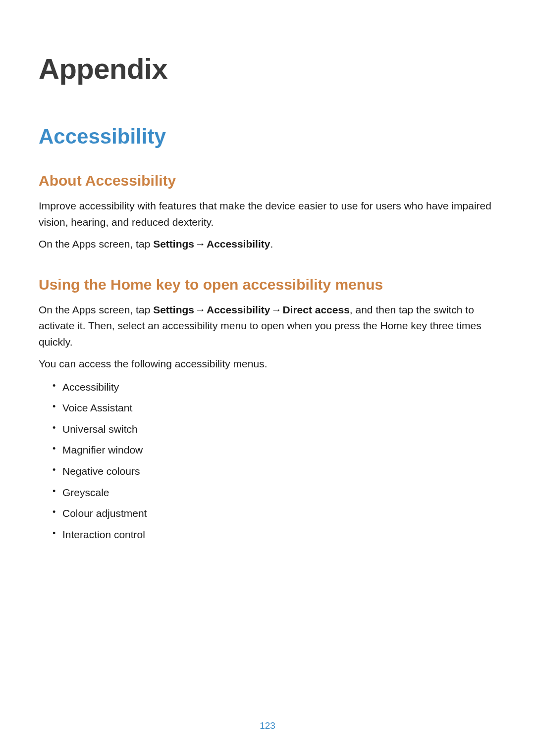 This screenshot has height=756, width=535. Describe the element at coordinates (274, 471) in the screenshot. I see `list-item: Negative colours` at that location.